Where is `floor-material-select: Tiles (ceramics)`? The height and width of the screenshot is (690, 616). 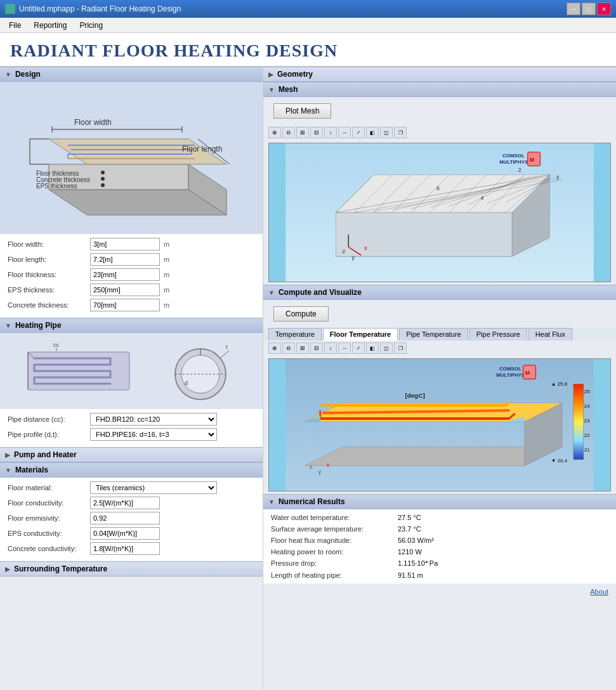
floor-material-select: Tiles (ceramics) is located at coordinates (154, 488).